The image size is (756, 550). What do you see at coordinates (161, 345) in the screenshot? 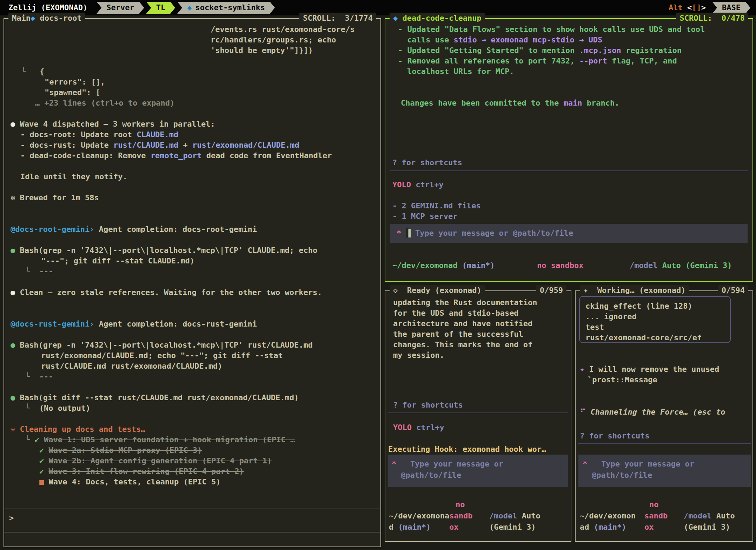
I see `terminal-line: ● Bash(grep -n '7432\|--port\|localhost.…` at bounding box center [161, 345].